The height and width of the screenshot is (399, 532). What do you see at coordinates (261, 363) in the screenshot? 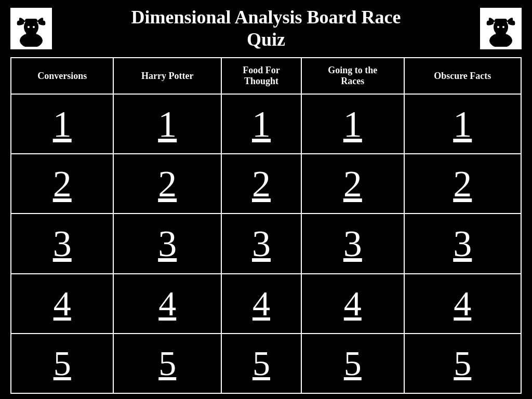
I see `cell-value-food-for-thought-5: 5` at bounding box center [261, 363].